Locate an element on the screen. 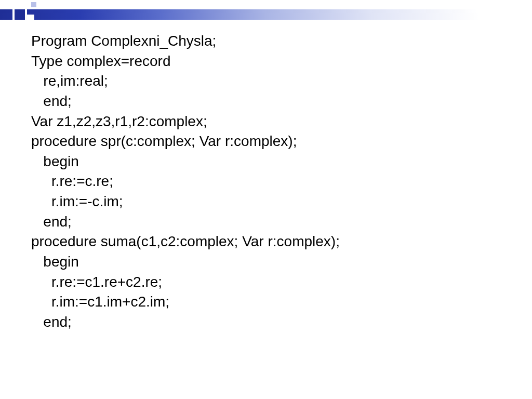 The height and width of the screenshot is (399, 532). code-line: re,im:real; is located at coordinates (271, 81).